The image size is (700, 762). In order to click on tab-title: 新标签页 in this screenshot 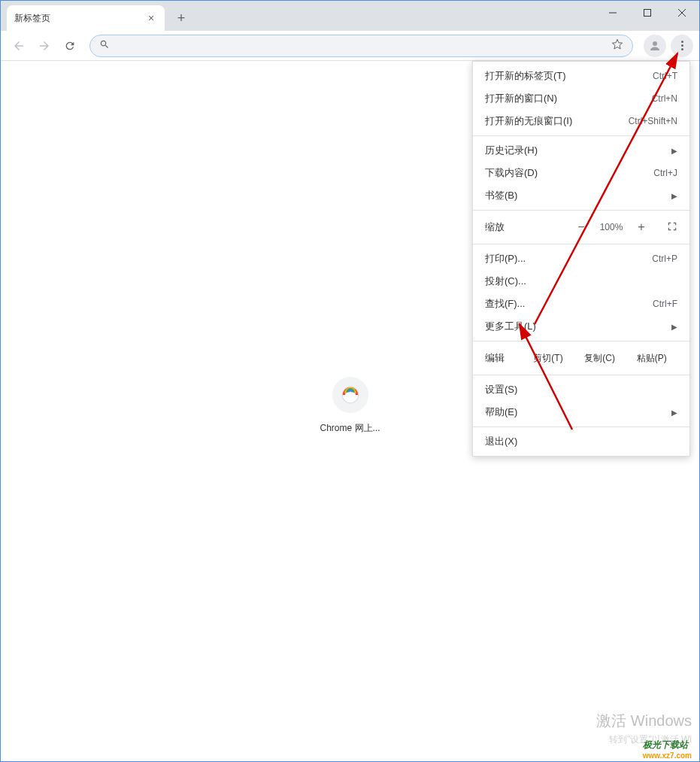, I will do `click(32, 18)`.